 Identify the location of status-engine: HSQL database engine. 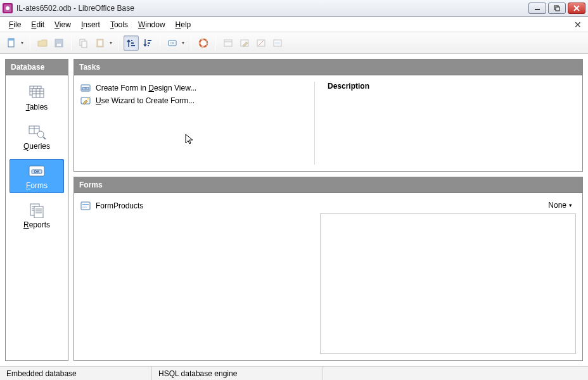
(238, 374).